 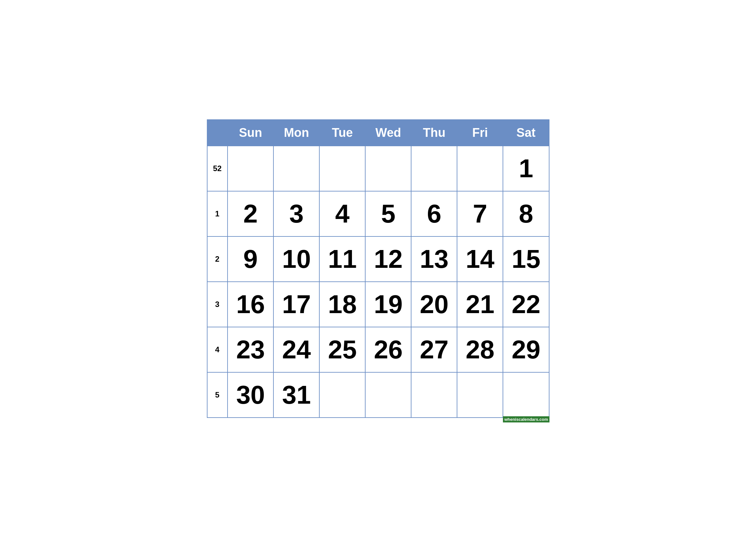 I want to click on wk-column-header, so click(x=217, y=133).